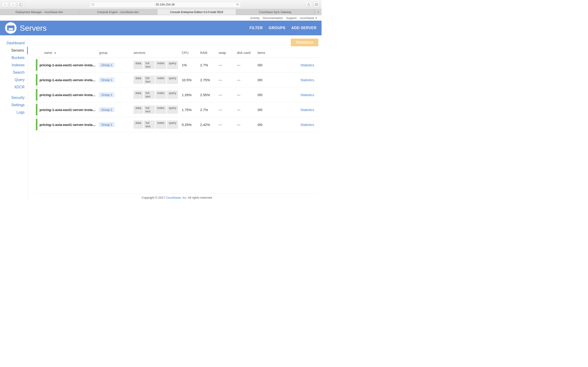 This screenshot has width=588, height=367. Describe the element at coordinates (93, 4) in the screenshot. I see `site-info-icon: ⓘ` at that location.